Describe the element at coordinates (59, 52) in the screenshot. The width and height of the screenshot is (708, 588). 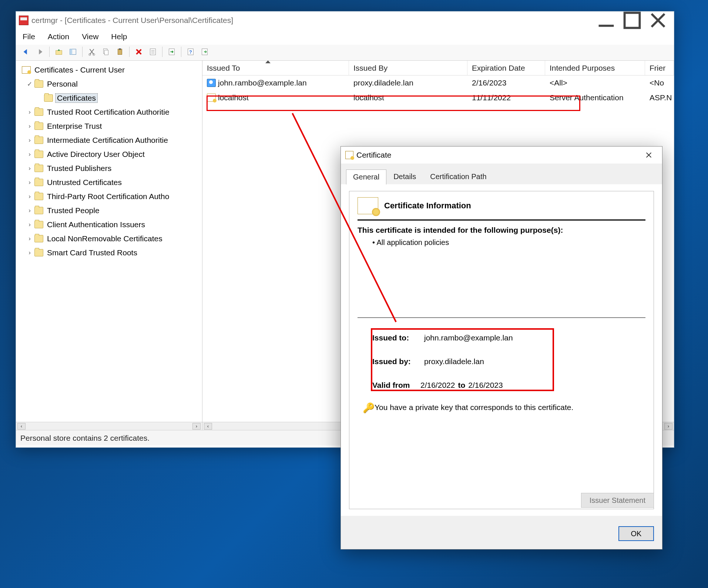
I see `up-folder-button` at that location.